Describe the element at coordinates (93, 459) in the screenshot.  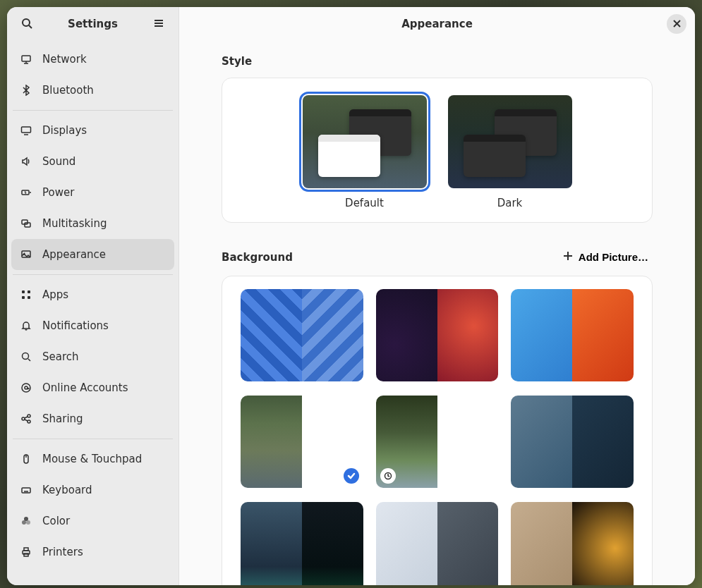
I see `sidebar-item-mouse: Mouse & Touchpad` at that location.